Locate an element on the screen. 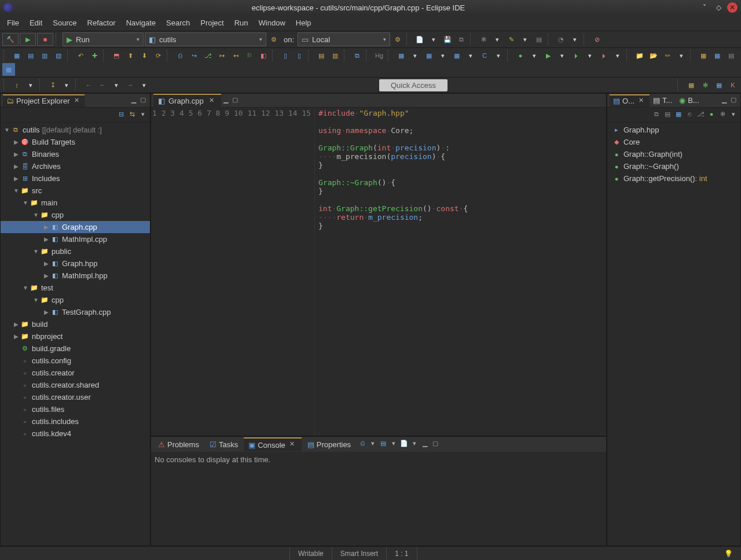  tb2-20: ▤ is located at coordinates (321, 56).